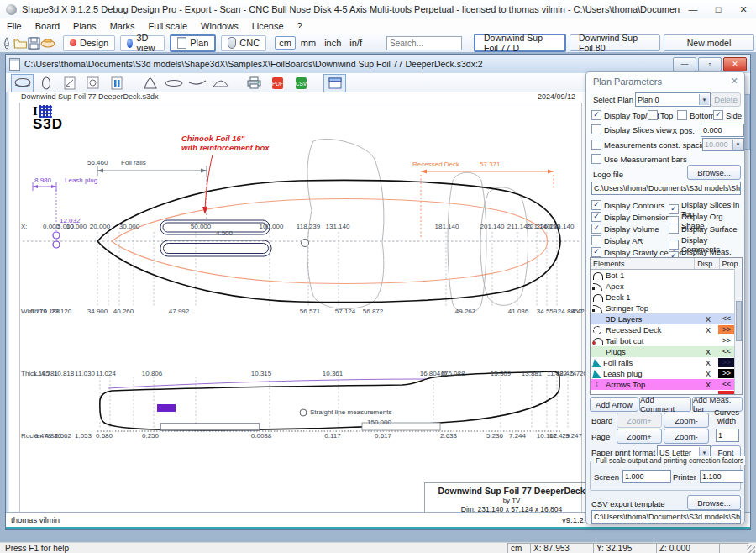 Image resolution: width=756 pixels, height=553 pixels. What do you see at coordinates (726, 99) in the screenshot?
I see `delete-plan-button: Delete` at bounding box center [726, 99].